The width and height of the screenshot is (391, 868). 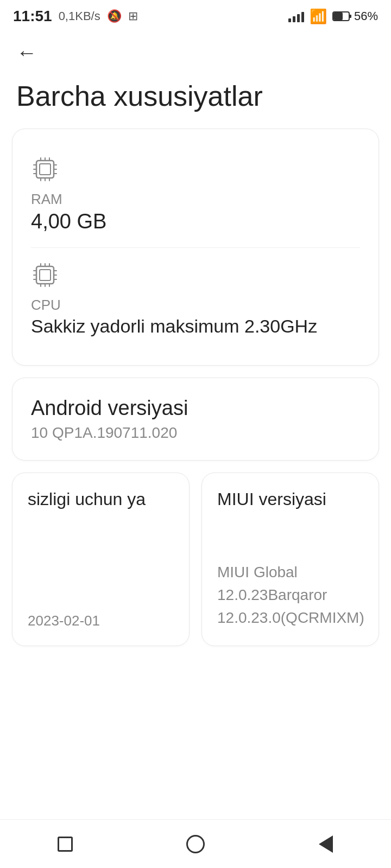 What do you see at coordinates (366, 16) in the screenshot?
I see `battery-percent: 56%` at bounding box center [366, 16].